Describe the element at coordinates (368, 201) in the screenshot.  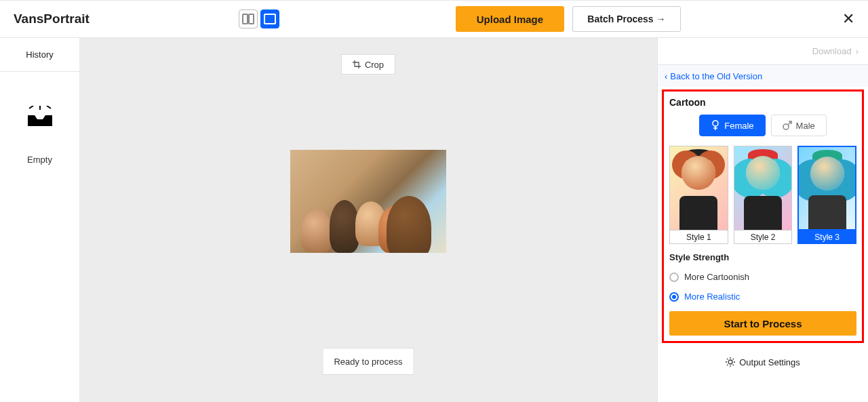
I see `uploaded-image` at that location.